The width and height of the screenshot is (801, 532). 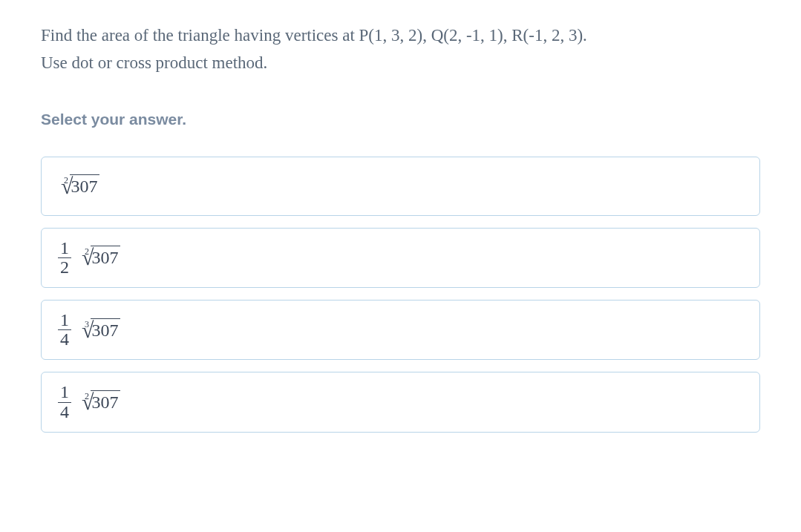 I want to click on answer-option-4: 1 4 2 √ 307, so click(x=401, y=402).